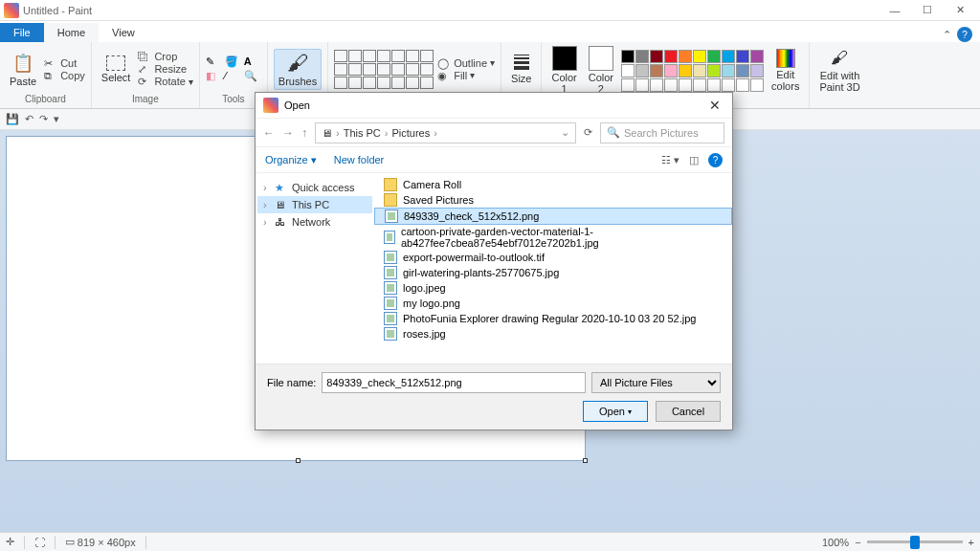 This screenshot has height=551, width=980. What do you see at coordinates (693, 71) in the screenshot?
I see `color-palette` at bounding box center [693, 71].